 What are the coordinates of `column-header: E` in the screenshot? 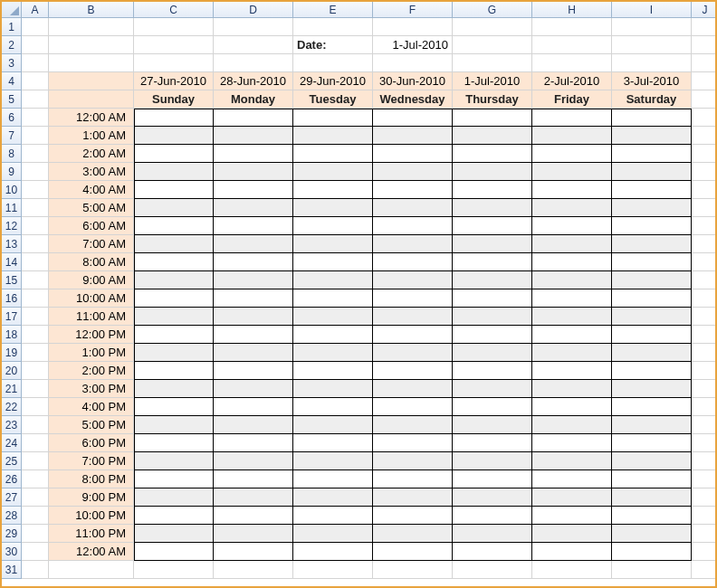 It's located at (333, 10).